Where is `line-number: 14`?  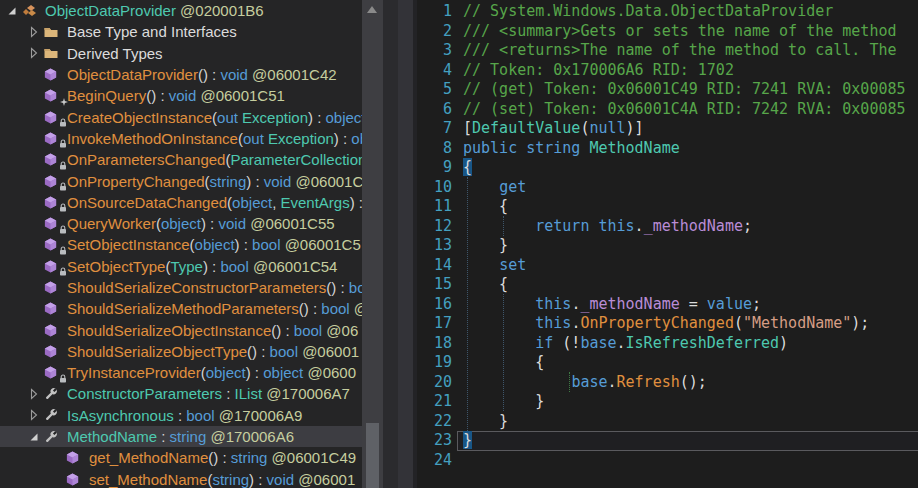
line-number: 14 is located at coordinates (434, 266).